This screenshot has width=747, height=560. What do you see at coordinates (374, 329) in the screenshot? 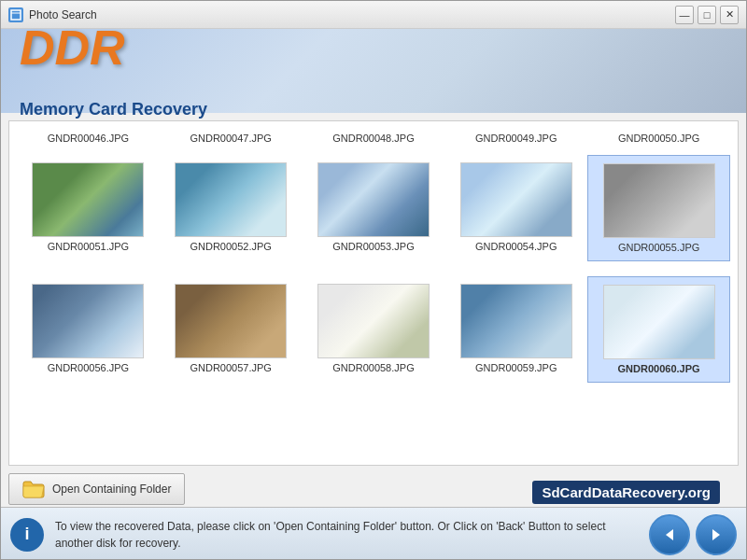
I see `photo-item-058: GNDR00058.JPG` at bounding box center [374, 329].